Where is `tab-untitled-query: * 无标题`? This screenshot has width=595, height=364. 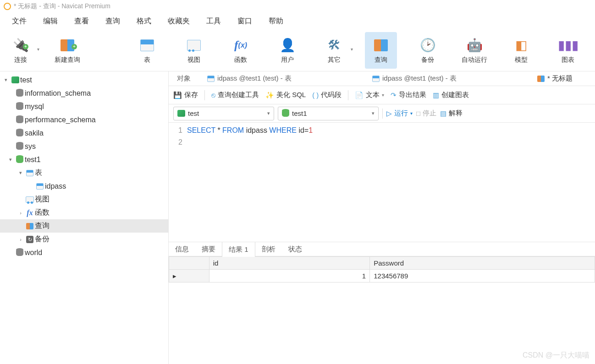
tab-untitled-query: * 无标题 is located at coordinates (555, 79).